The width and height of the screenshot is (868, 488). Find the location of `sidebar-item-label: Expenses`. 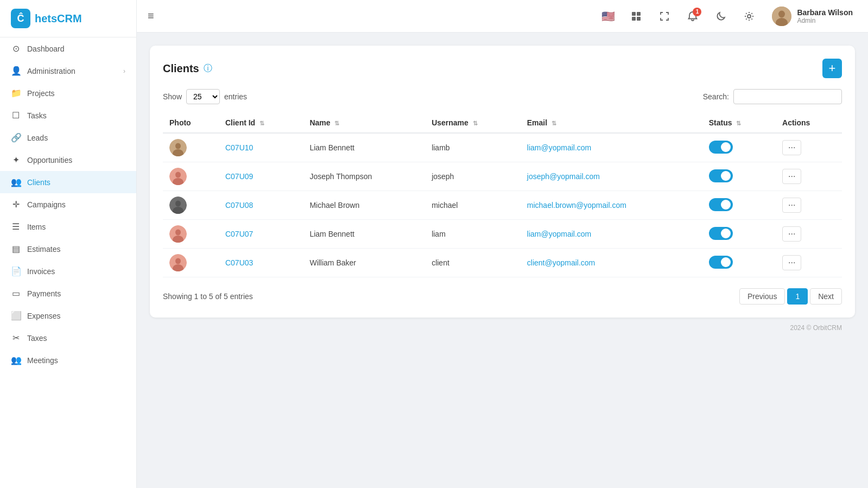

sidebar-item-label: Expenses is located at coordinates (43, 316).